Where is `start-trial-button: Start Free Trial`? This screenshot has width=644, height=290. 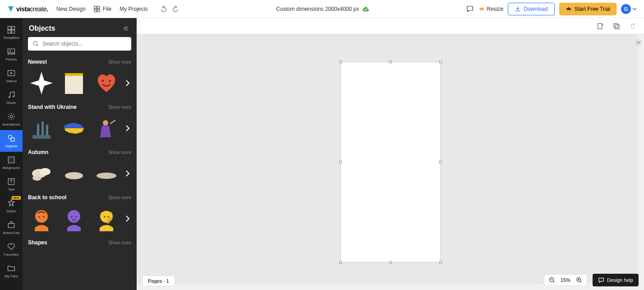 start-trial-button: Start Free Trial is located at coordinates (588, 9).